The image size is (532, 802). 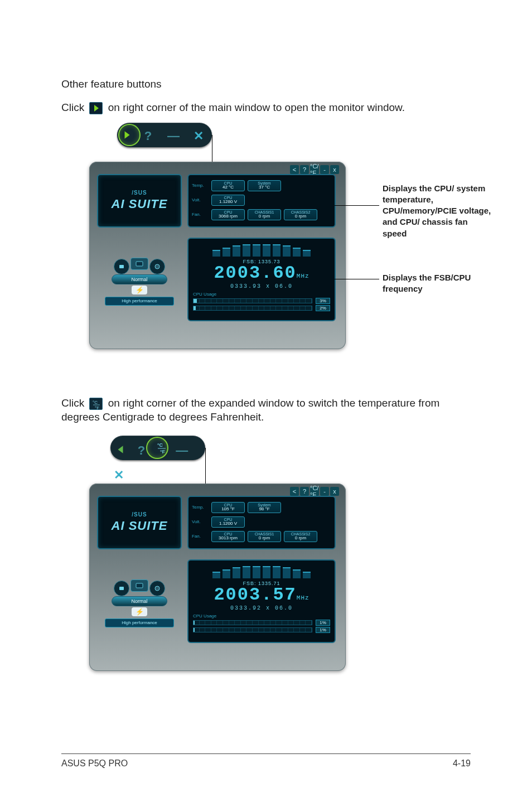 I want to click on volt-cpu-pill: CPU1.1200 V, so click(x=228, y=522).